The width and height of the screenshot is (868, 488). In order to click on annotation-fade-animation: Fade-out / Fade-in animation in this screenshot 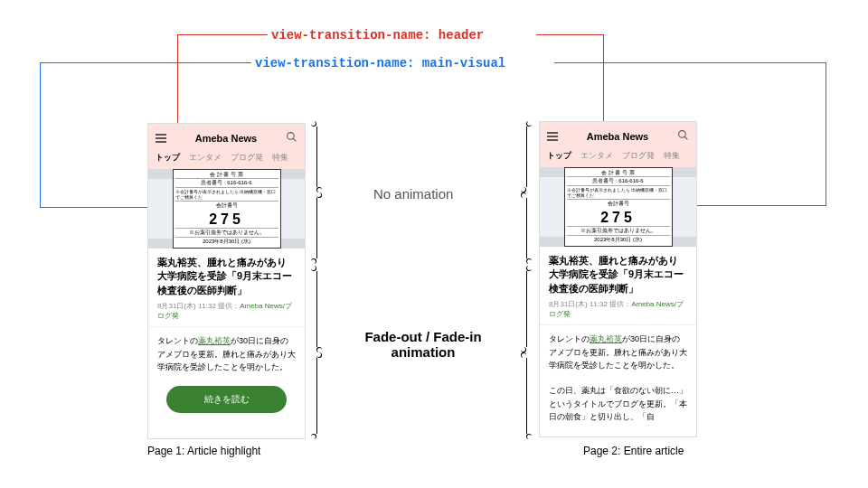, I will do `click(423, 344)`.